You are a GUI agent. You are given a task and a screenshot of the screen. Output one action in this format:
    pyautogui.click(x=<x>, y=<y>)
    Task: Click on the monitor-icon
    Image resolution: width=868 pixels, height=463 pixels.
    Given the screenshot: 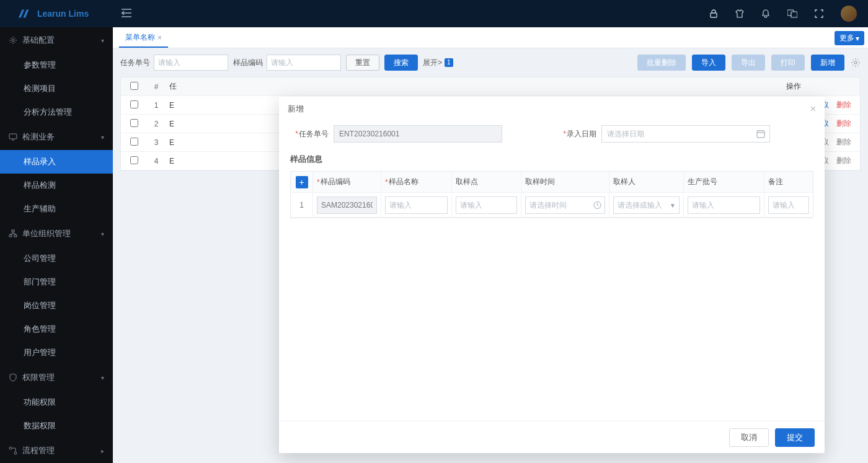 What is the action you would take?
    pyautogui.click(x=13, y=137)
    